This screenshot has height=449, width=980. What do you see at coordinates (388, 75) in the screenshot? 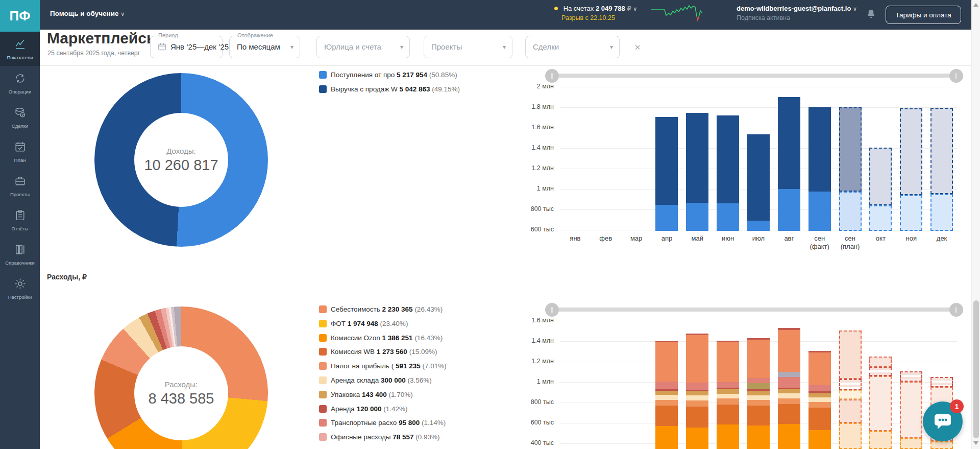
I see `legend-item: Поступления от про 5 217 954 (50.85%)` at bounding box center [388, 75].